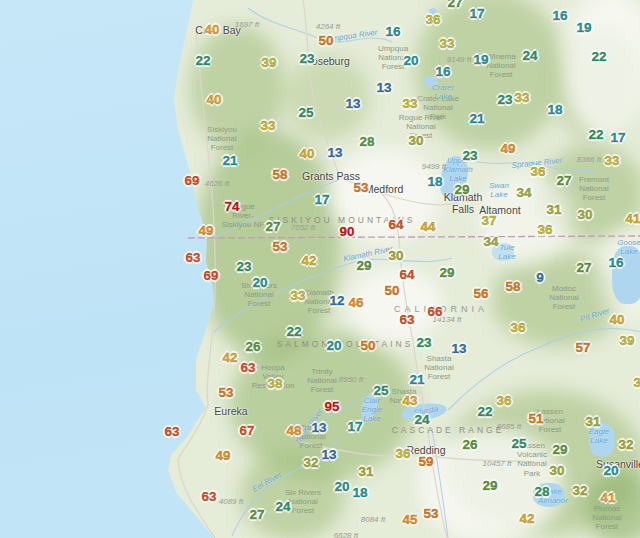  Describe the element at coordinates (232, 207) in the screenshot. I see `temp-reading: 74` at that location.